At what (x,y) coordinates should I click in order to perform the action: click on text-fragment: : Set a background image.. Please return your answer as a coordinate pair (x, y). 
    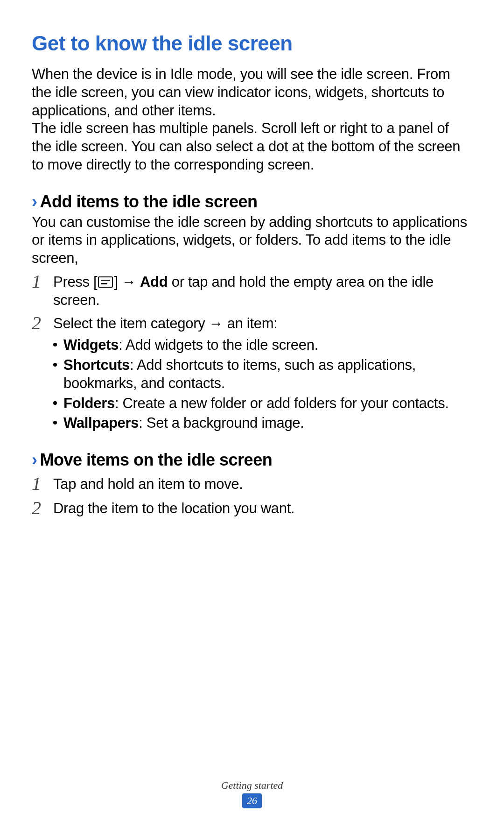
    Looking at the image, I should click on (221, 423).